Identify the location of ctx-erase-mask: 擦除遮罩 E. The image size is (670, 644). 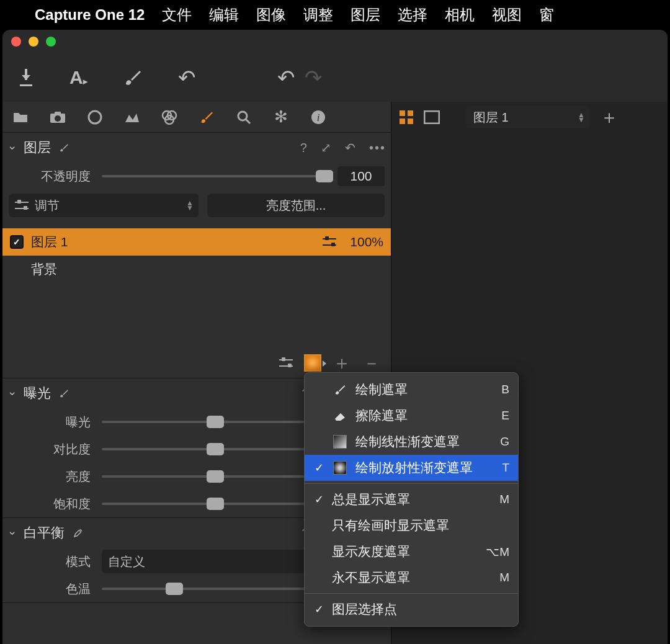
(411, 416).